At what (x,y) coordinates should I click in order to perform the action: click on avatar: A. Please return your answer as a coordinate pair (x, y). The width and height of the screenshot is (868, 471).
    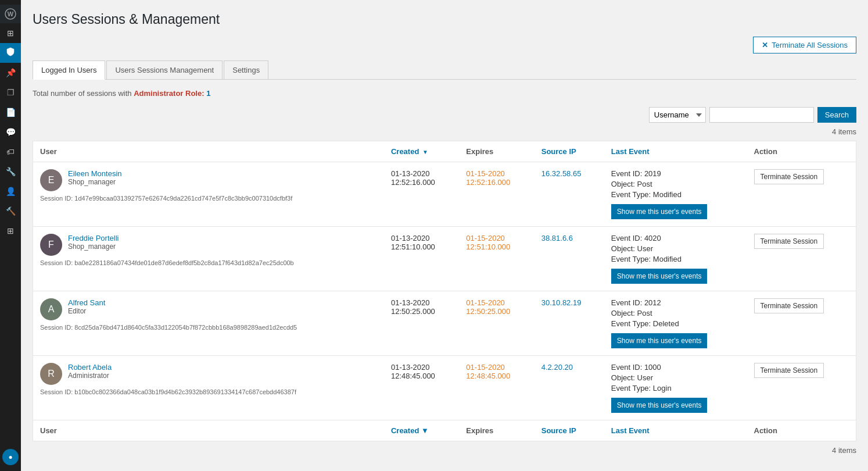
    Looking at the image, I should click on (51, 309).